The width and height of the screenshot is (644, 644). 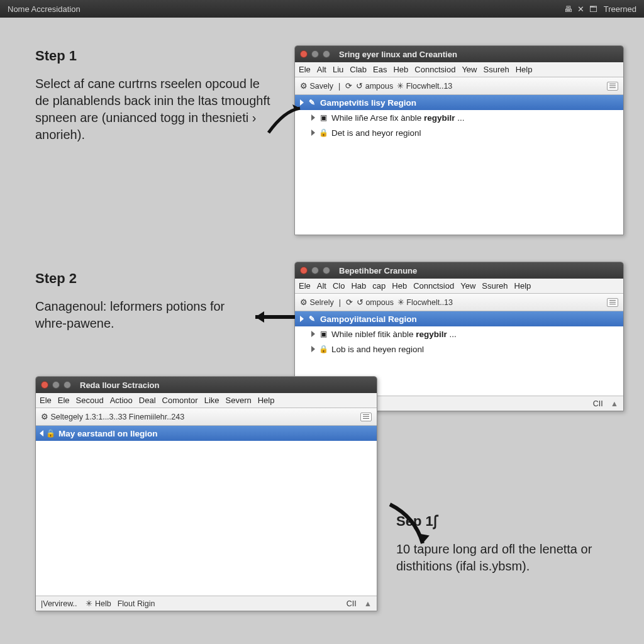 What do you see at coordinates (459, 334) in the screenshot?
I see `tree-row: ▣ While niblef fitik ànble regybilr ...` at bounding box center [459, 334].